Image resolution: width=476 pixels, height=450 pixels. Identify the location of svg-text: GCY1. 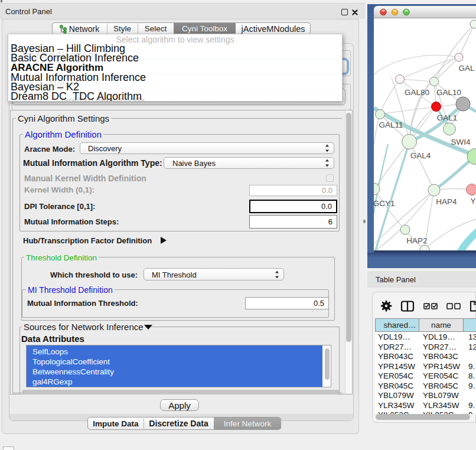
(384, 203).